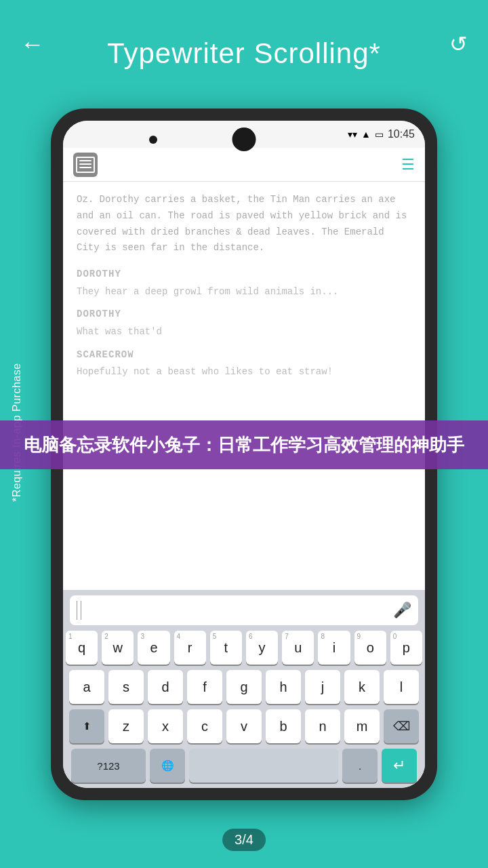  Describe the element at coordinates (153, 140) in the screenshot. I see `camera-icon` at that location.